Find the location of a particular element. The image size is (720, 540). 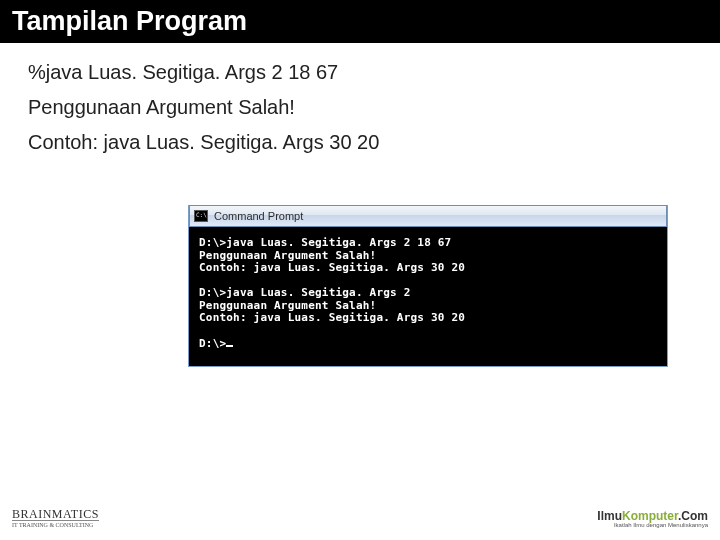

slide-title: Tampilan Program is located at coordinates (130, 21).